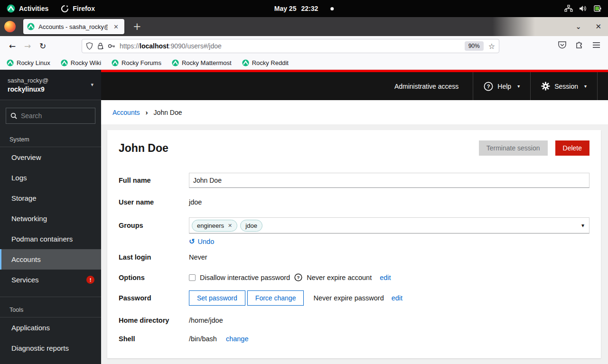  What do you see at coordinates (50, 239) in the screenshot?
I see `sidebar-item-podman-containers: Podman containers` at bounding box center [50, 239].